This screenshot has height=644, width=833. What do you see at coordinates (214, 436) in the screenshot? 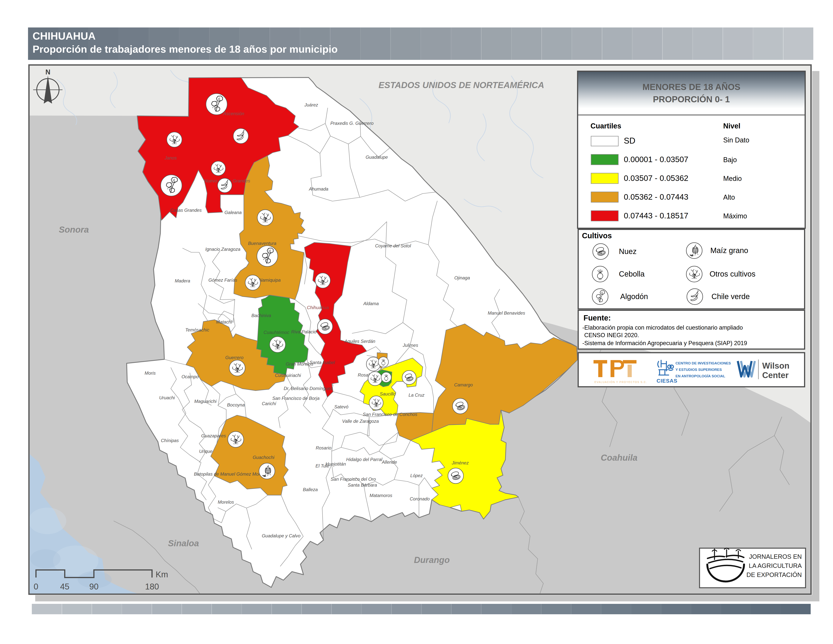
I see `svg-text: Guazapares` at bounding box center [214, 436].